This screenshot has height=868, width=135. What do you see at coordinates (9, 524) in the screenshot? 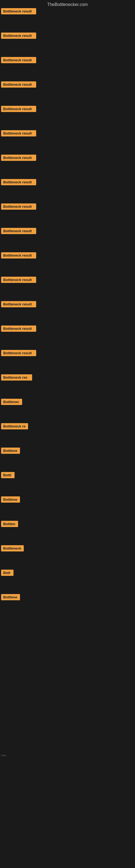
I see `bottleneck-badge: Bottlen` at bounding box center [9, 524].